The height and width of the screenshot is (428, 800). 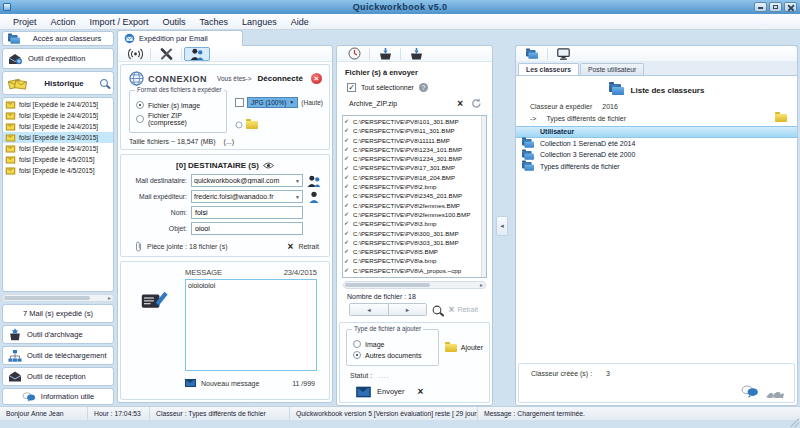 I want to click on sender-person-icon, so click(x=314, y=197).